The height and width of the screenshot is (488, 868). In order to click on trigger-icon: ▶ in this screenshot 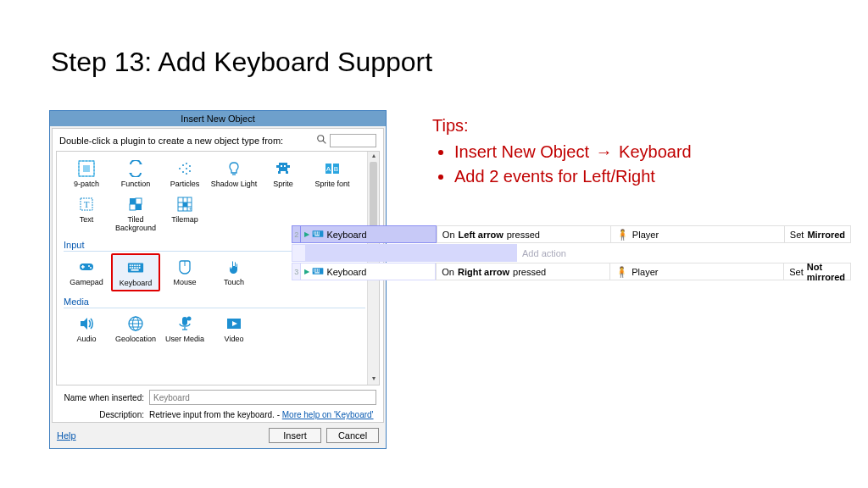, I will do `click(307, 234)`.